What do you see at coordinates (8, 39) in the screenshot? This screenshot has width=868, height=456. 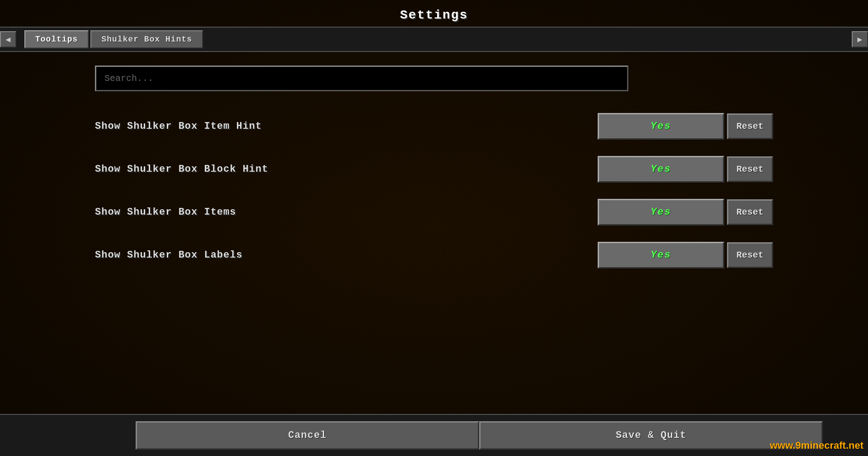 I see `tab-left-arrow: ◀` at bounding box center [8, 39].